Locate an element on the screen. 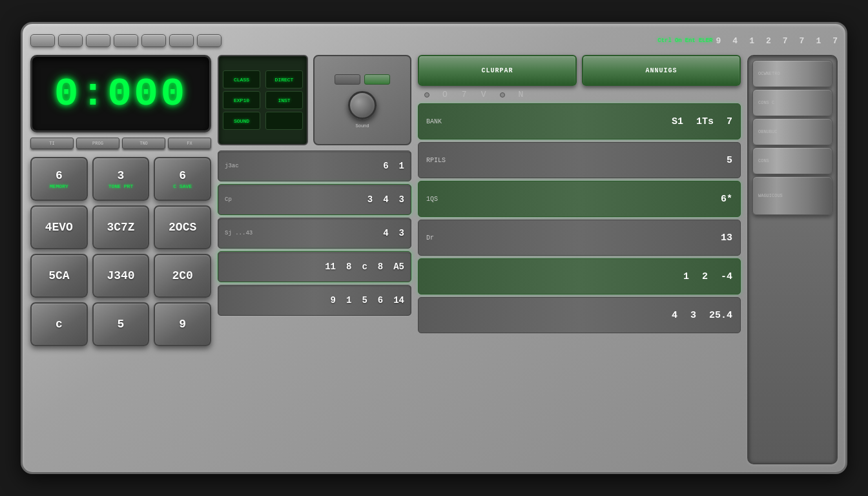 This screenshot has height=496, width=868. dt-label-bank: BANK is located at coordinates (439, 121).